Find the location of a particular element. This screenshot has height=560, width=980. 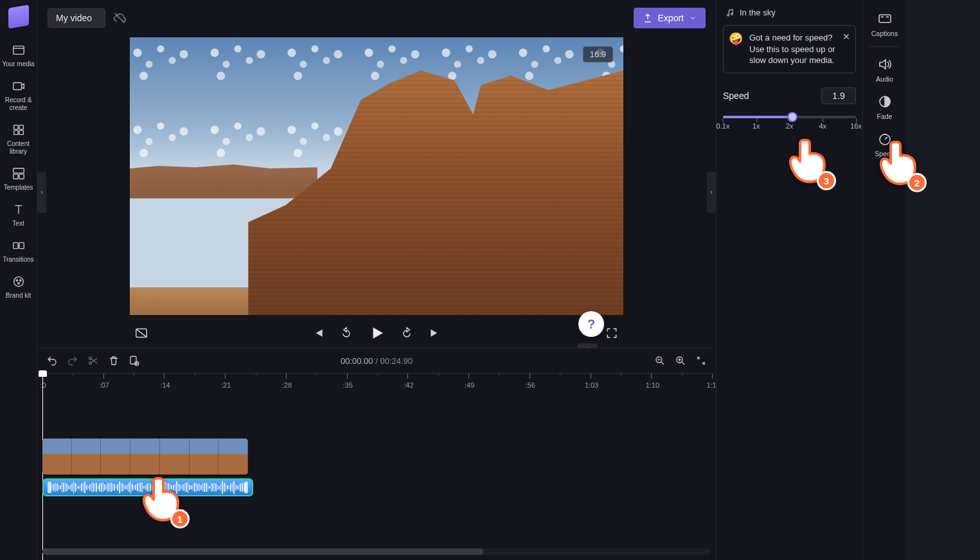

audio-track-name: In the sky is located at coordinates (790, 13).